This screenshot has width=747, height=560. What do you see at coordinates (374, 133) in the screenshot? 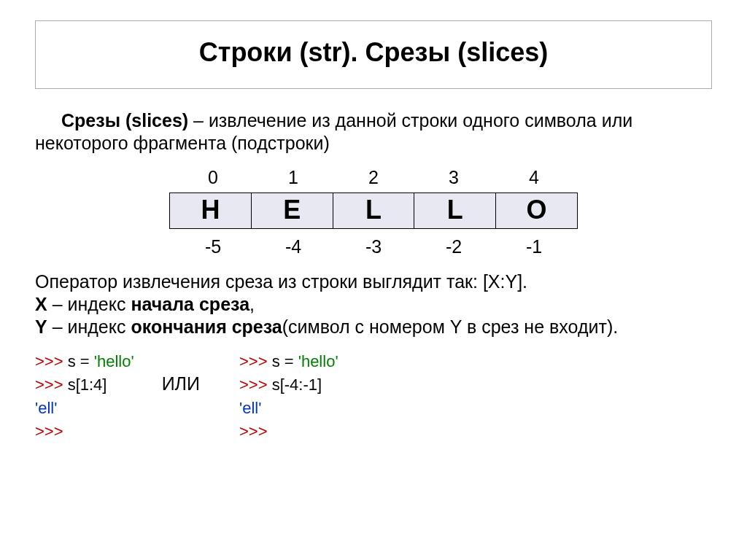
I see `intro-paragraph: Срезы (slices) – извлечение из данной ст…` at bounding box center [374, 133].